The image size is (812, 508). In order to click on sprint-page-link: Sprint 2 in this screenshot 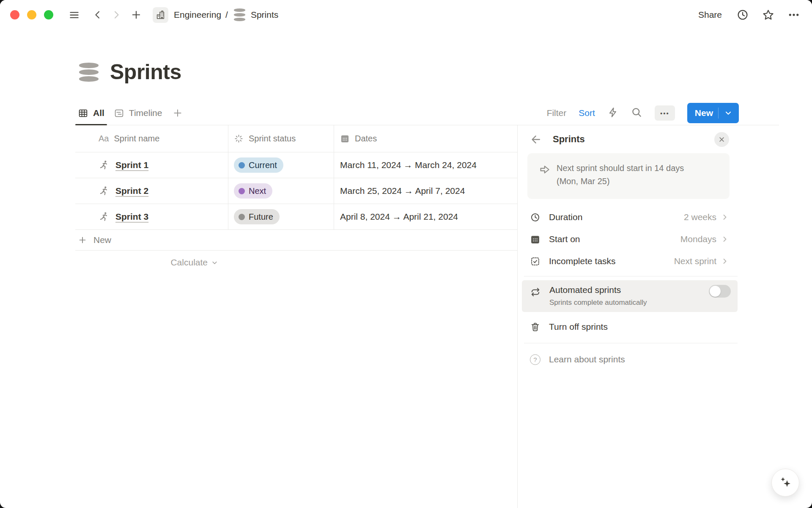, I will do `click(132, 191)`.